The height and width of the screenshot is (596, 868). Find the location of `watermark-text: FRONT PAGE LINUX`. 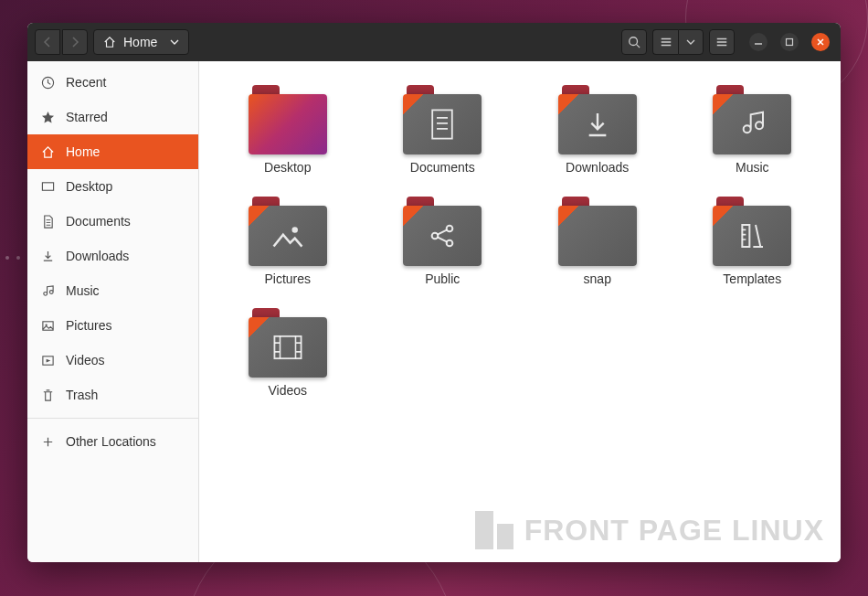

watermark-text: FRONT PAGE LINUX is located at coordinates (674, 530).